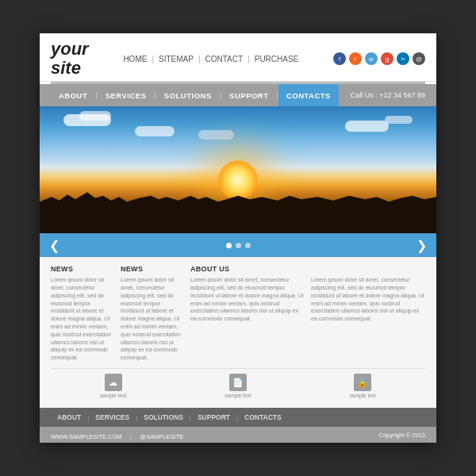 The width and height of the screenshot is (476, 476). What do you see at coordinates (371, 59) in the screenshot?
I see `globe-icon: w` at bounding box center [371, 59].